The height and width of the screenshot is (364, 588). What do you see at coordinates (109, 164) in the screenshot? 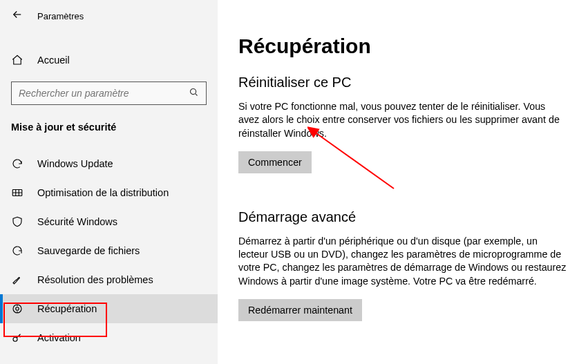
I see `sidebar-item-windows-update: Windows Update` at bounding box center [109, 164].